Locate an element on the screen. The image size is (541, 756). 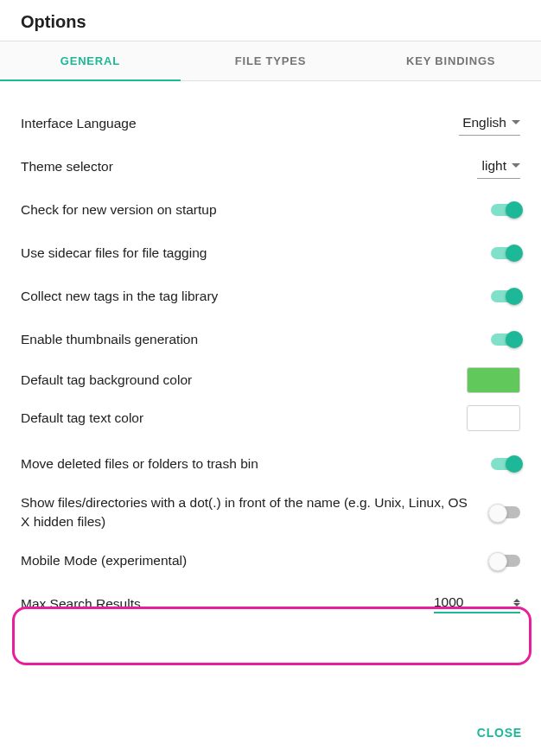
dialog-title: Options is located at coordinates (270, 22).